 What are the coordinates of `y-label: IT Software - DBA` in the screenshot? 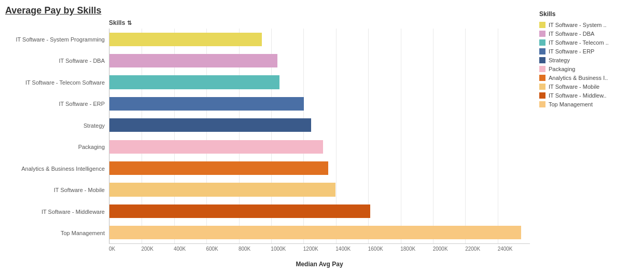 It's located at (55, 61).